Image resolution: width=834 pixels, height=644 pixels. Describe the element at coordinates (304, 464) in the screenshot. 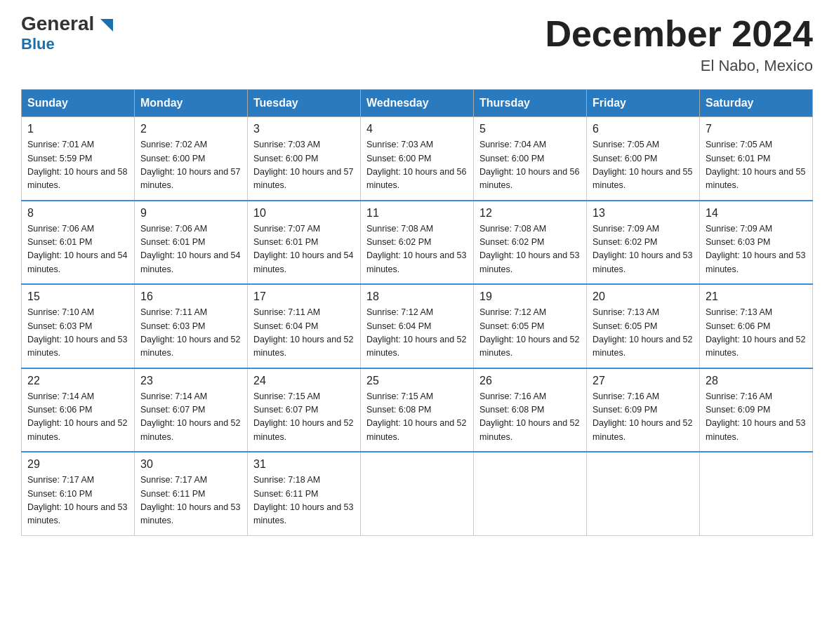

I see `day-number: 31` at that location.